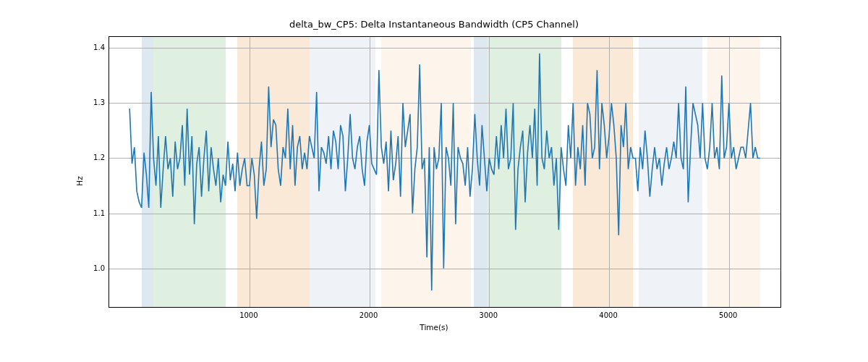 The width and height of the screenshot is (868, 362). I want to click on y-tick-label: 1.0, so click(90, 268).